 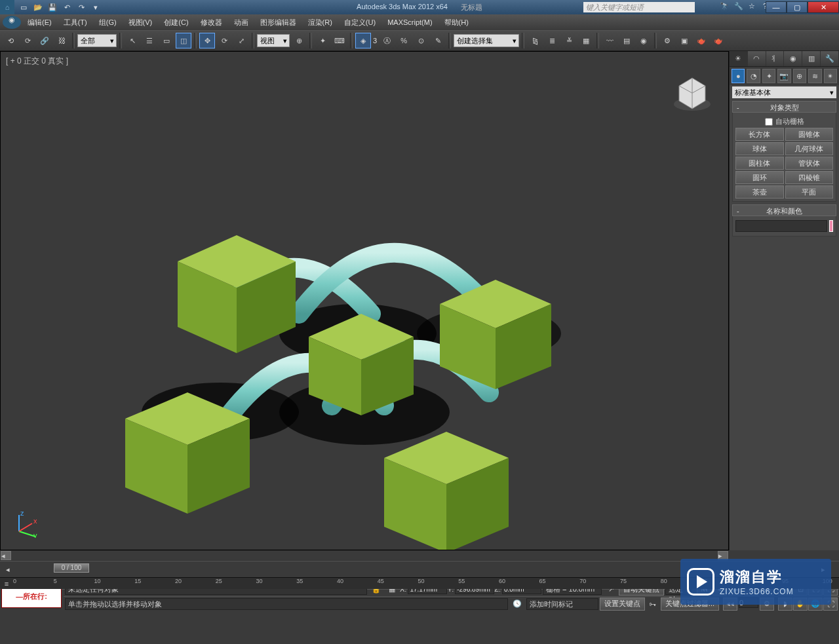 What do you see at coordinates (75, 22) in the screenshot?
I see `menu-tools: 工具(T)` at bounding box center [75, 22].